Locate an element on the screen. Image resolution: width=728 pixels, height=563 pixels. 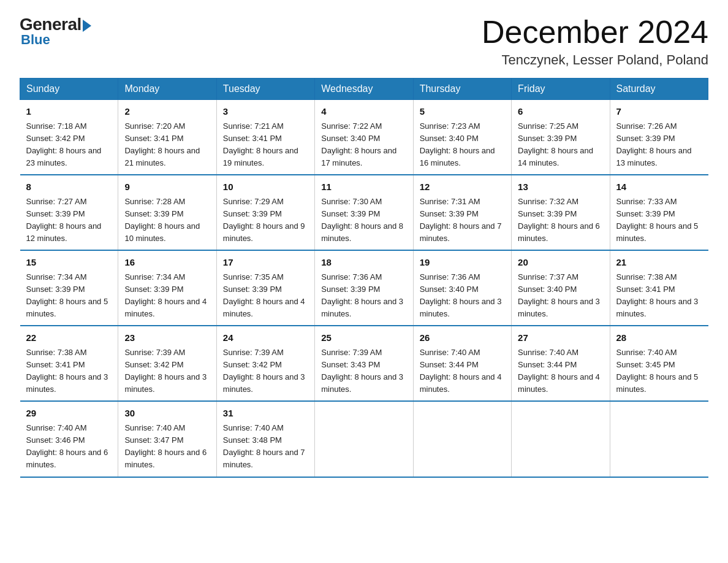
day-info: Sunrise: 7:21 AMSunset: 3:41 PMDaylight:… is located at coordinates (266, 145).